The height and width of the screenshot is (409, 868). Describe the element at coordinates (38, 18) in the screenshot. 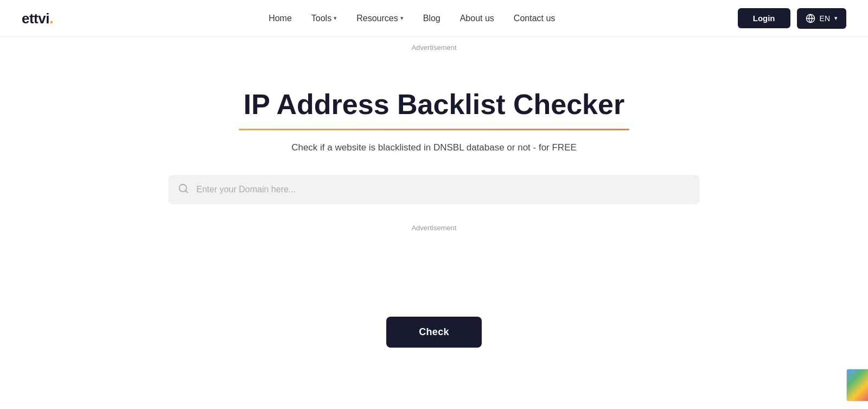

I see `logo: ettvi.` at that location.